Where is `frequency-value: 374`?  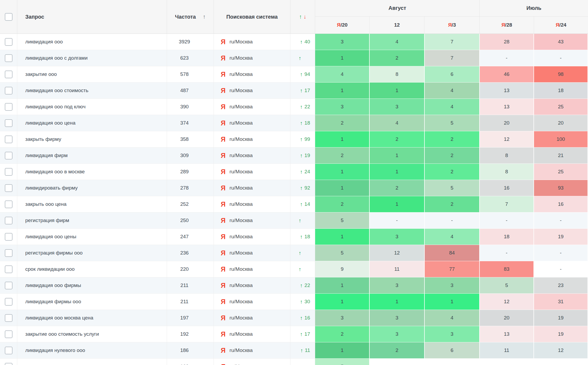
frequency-value: 374 is located at coordinates (185, 123).